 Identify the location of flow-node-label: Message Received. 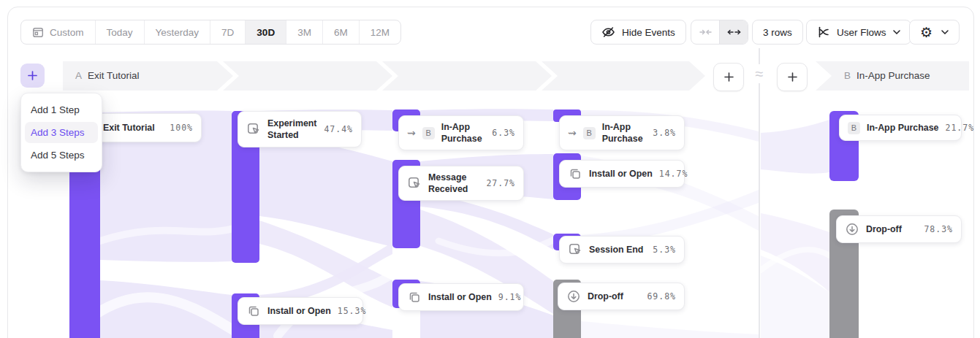
(454, 183).